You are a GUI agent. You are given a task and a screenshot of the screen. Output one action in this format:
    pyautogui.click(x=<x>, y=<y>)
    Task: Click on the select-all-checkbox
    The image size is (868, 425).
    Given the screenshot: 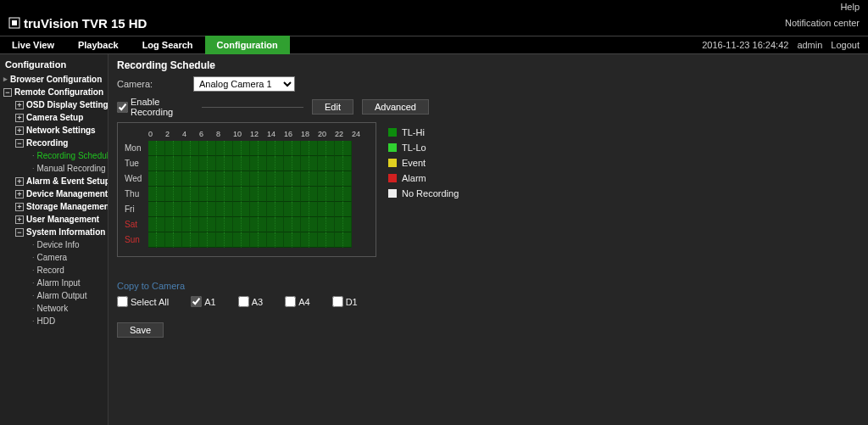 What is the action you would take?
    pyautogui.click(x=122, y=302)
    